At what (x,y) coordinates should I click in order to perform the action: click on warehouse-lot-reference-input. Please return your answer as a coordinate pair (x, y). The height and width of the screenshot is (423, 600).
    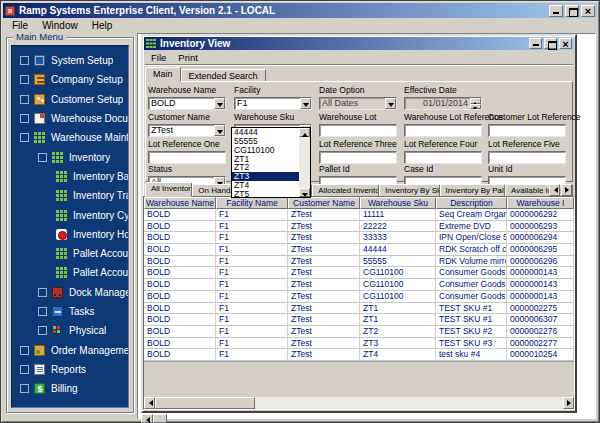
    Looking at the image, I should click on (443, 130).